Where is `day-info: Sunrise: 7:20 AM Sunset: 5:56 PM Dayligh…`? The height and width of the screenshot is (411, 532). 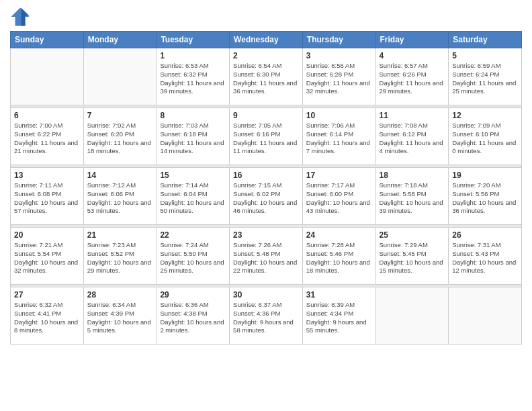 day-info: Sunrise: 7:20 AM Sunset: 5:56 PM Dayligh… is located at coordinates (485, 199).